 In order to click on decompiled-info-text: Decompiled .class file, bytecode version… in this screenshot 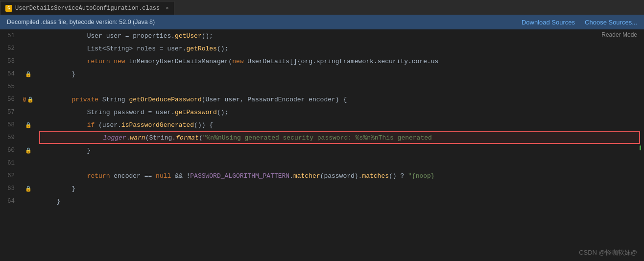, I will do `click(81, 22)`.